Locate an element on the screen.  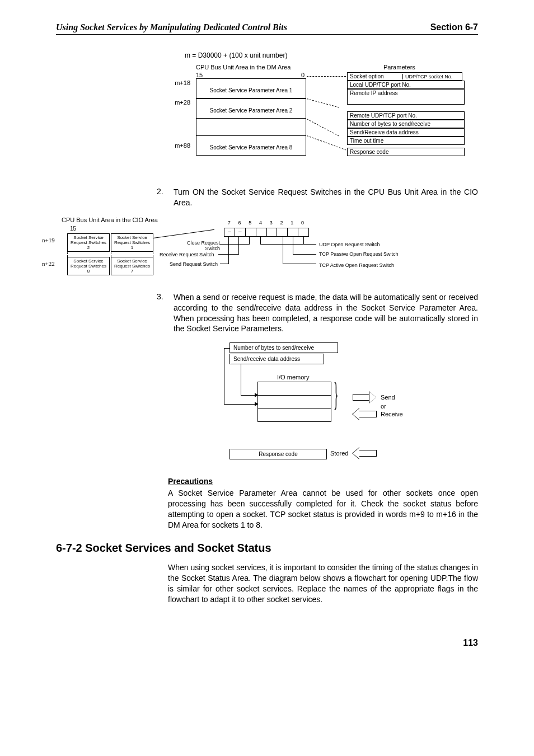
row-remote-ip: Remote IP address is located at coordinates (406, 97).